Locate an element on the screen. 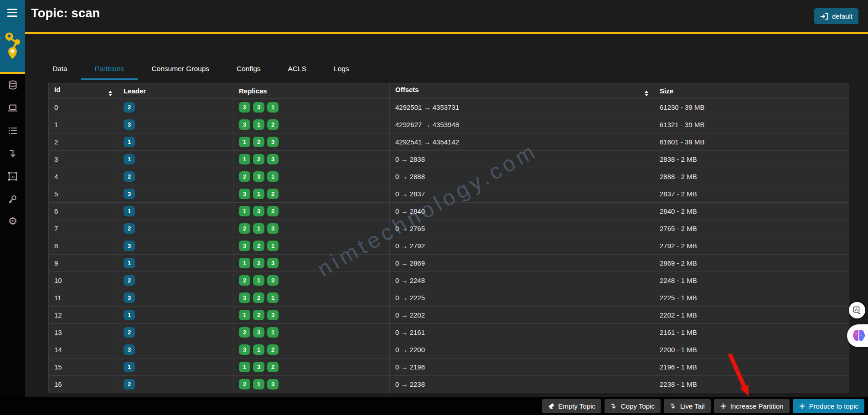  cell-id: 9 is located at coordinates (83, 263).